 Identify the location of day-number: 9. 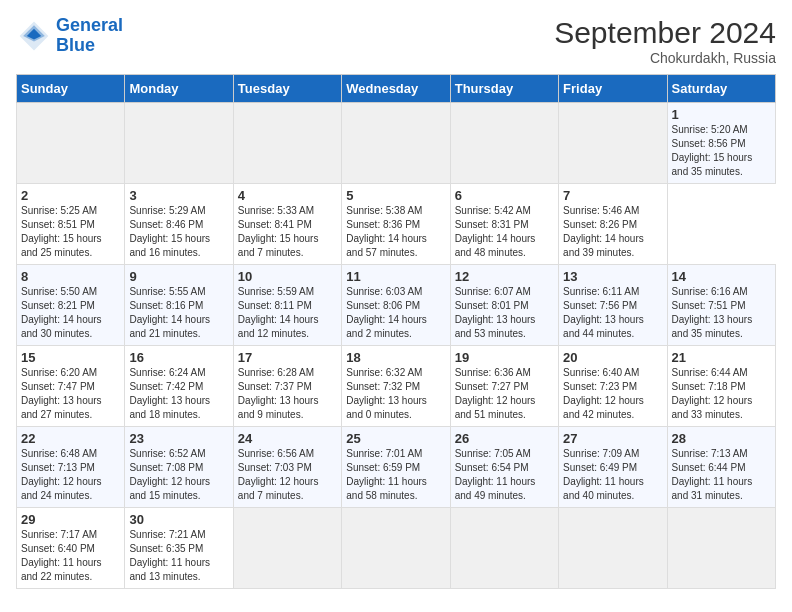
(178, 276).